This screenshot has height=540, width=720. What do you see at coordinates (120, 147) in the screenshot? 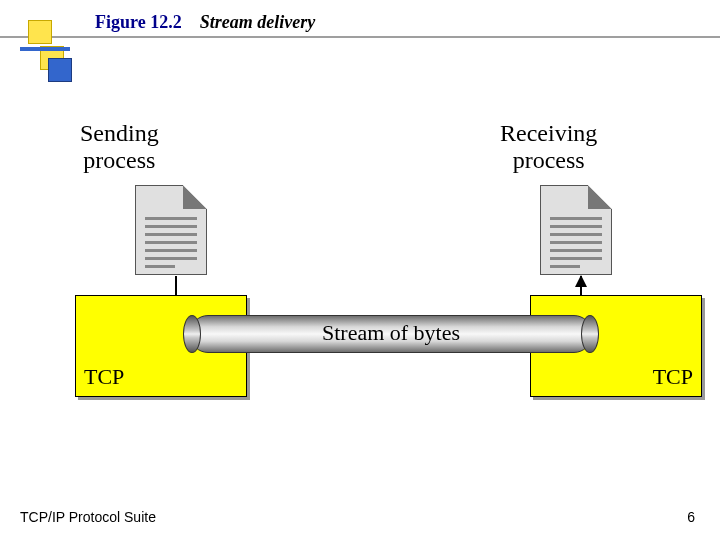
I see `sending-process-label: Sendingprocess` at bounding box center [120, 147].